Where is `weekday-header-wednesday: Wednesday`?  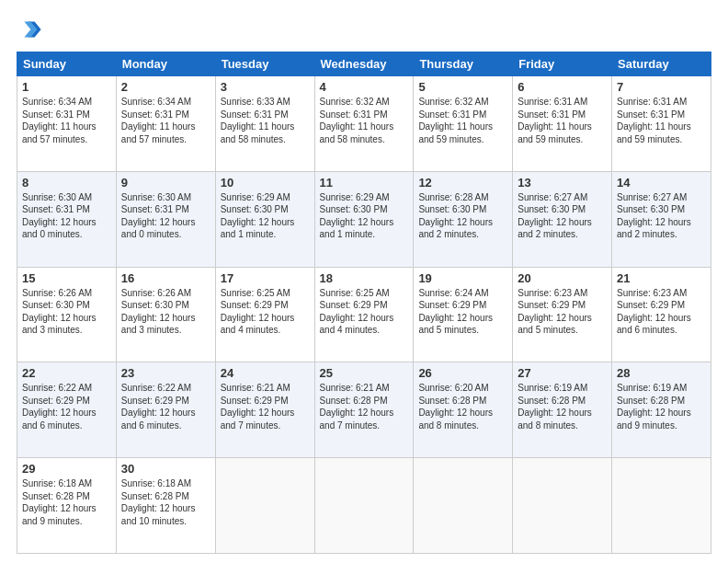 weekday-header-wednesday: Wednesday is located at coordinates (364, 64).